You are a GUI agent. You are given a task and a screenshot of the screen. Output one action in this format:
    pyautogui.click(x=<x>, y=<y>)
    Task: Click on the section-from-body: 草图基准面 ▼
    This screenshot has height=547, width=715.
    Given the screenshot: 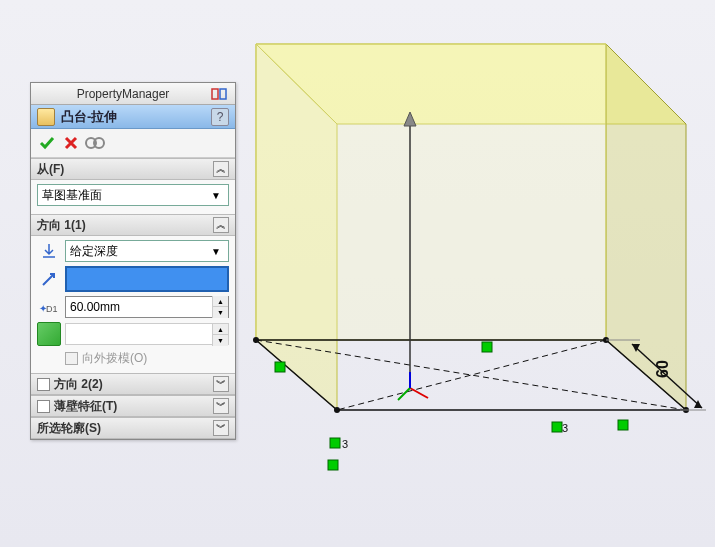 What is the action you would take?
    pyautogui.click(x=133, y=197)
    